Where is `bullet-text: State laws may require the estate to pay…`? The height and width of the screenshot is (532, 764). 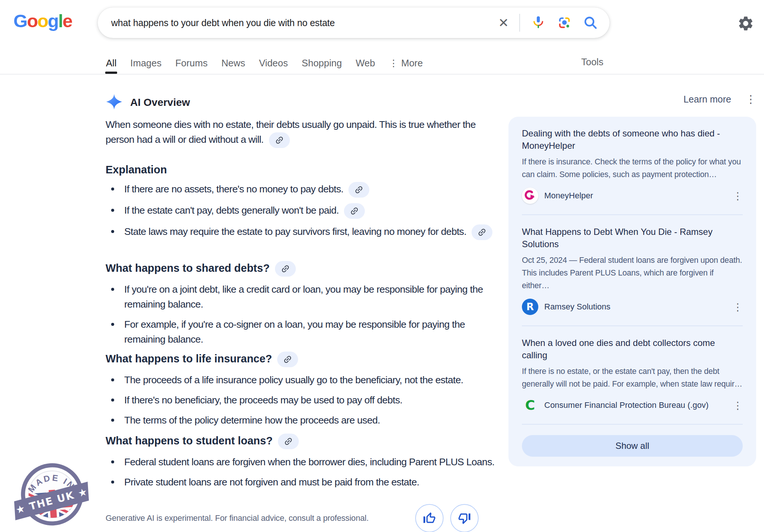 bullet-text: State laws may require the estate to pay… is located at coordinates (295, 232).